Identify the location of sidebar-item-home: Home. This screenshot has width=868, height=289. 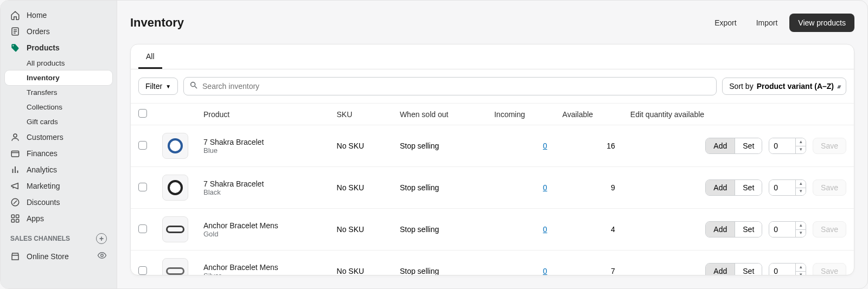
(59, 15).